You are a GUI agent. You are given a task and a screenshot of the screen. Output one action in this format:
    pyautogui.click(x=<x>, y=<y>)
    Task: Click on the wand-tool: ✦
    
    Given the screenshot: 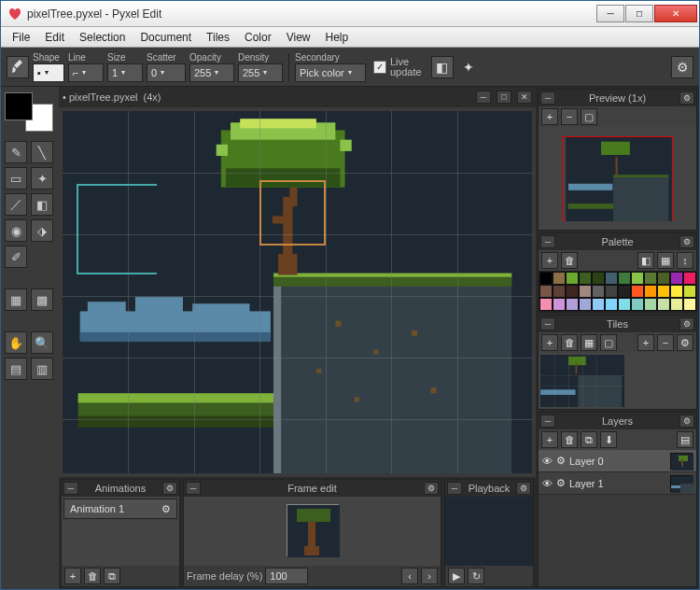 What is the action you would take?
    pyautogui.click(x=42, y=178)
    